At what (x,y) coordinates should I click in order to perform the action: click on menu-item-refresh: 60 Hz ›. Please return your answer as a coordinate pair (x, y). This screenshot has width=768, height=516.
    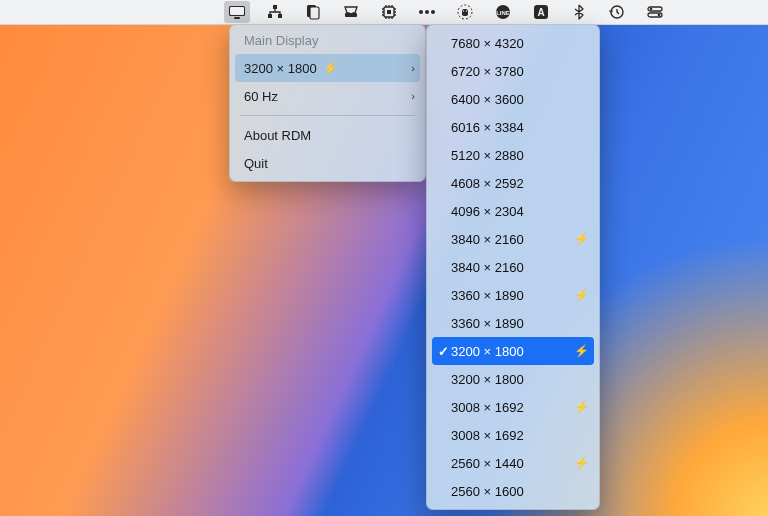
    Looking at the image, I should click on (328, 96).